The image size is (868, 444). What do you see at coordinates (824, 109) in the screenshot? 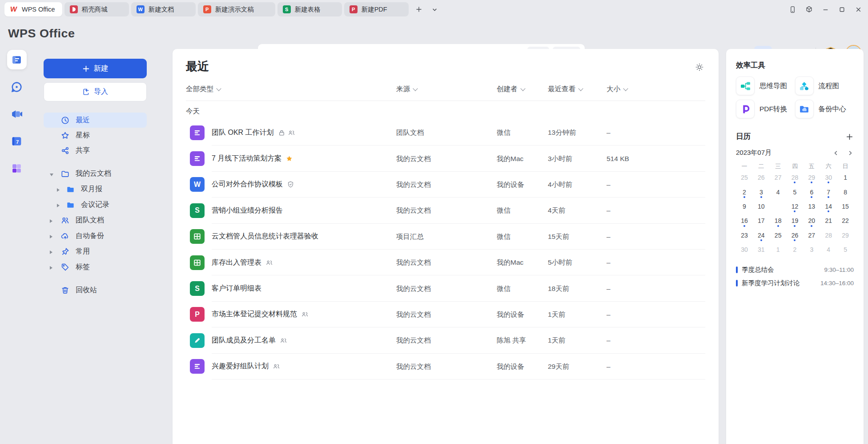
I see `tool-shortcut: 备份中心` at bounding box center [824, 109].